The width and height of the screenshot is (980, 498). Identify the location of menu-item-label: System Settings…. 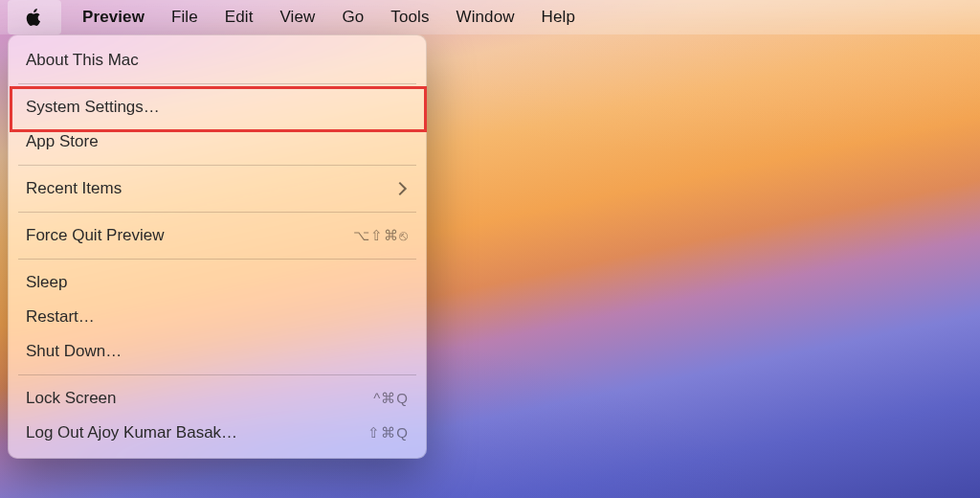
(93, 107).